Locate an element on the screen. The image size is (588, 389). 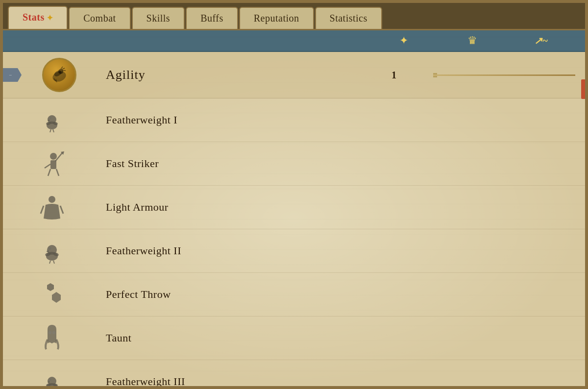
agility-bar-area is located at coordinates (507, 75).